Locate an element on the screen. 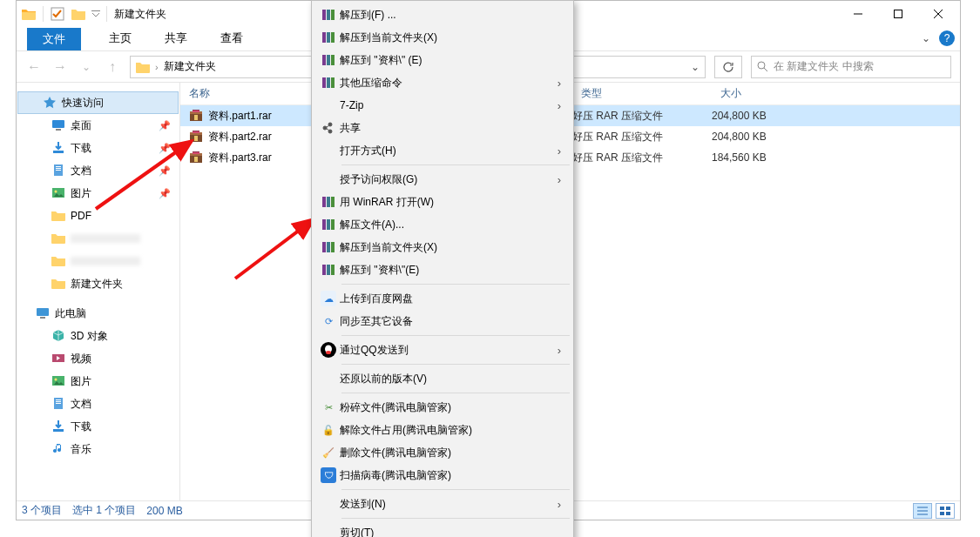 The image size is (980, 537). unlock-icon: 🔓 is located at coordinates (328, 430).